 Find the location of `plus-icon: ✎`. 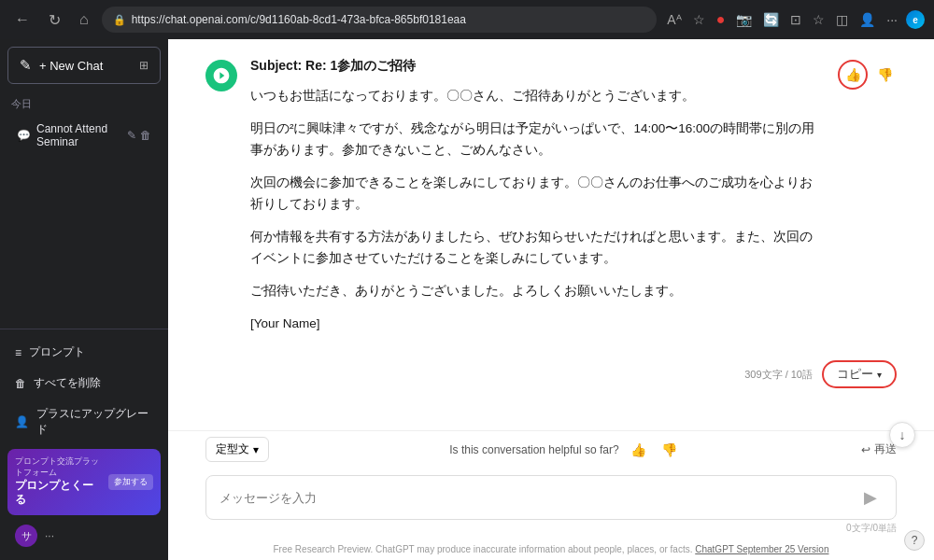

plus-icon: ✎ is located at coordinates (26, 65).